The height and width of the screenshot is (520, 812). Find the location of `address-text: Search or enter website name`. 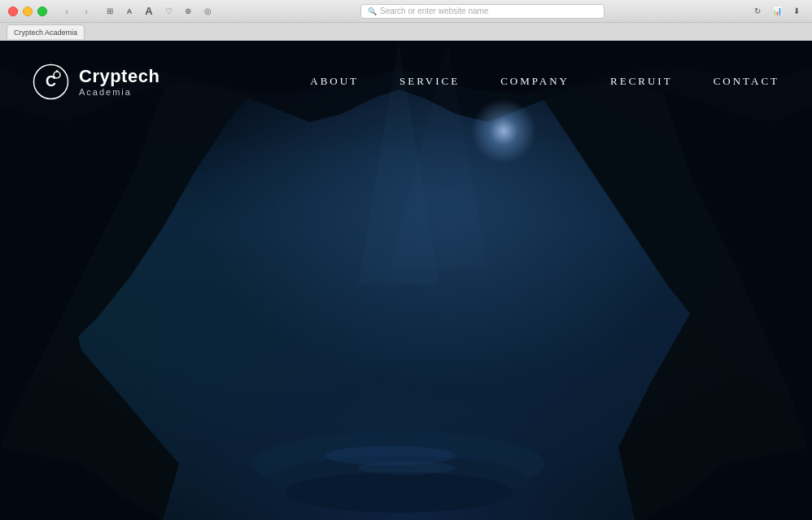

address-text: Search or enter website name is located at coordinates (434, 11).